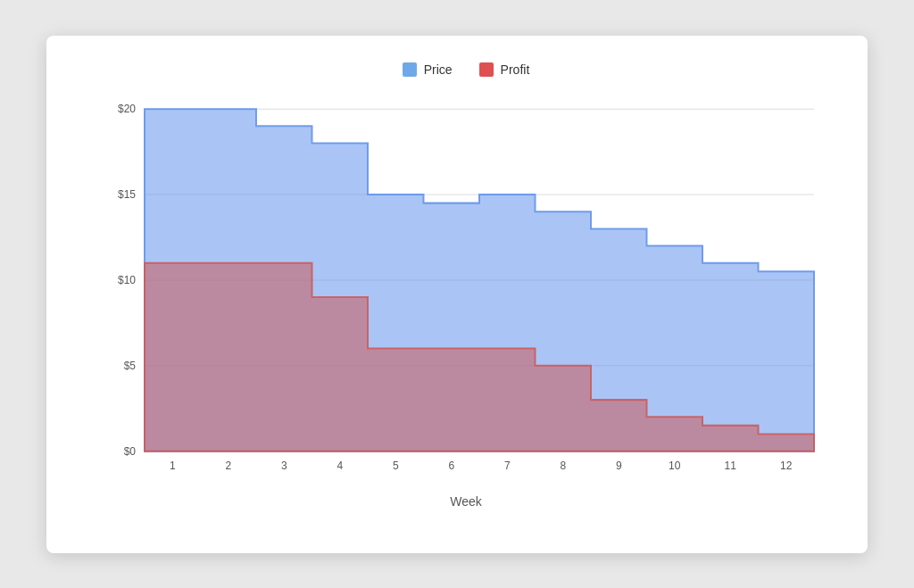 Image resolution: width=914 pixels, height=588 pixels. What do you see at coordinates (428, 70) in the screenshot?
I see `legend-price: Price` at bounding box center [428, 70].